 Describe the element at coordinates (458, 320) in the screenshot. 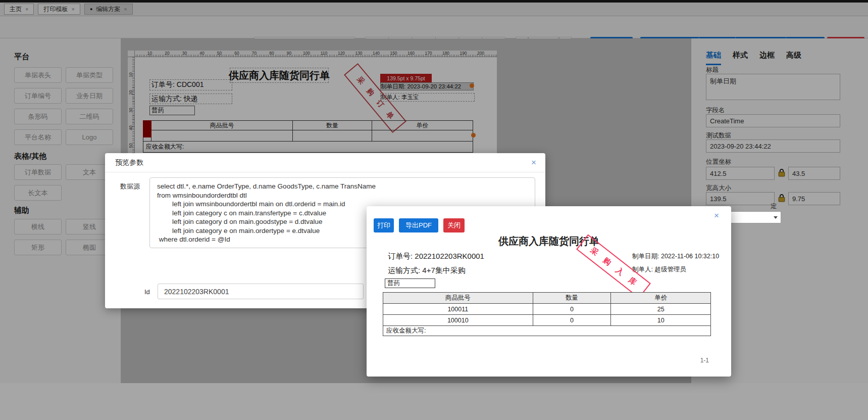

I see `cell-batch-no: 100010` at that location.